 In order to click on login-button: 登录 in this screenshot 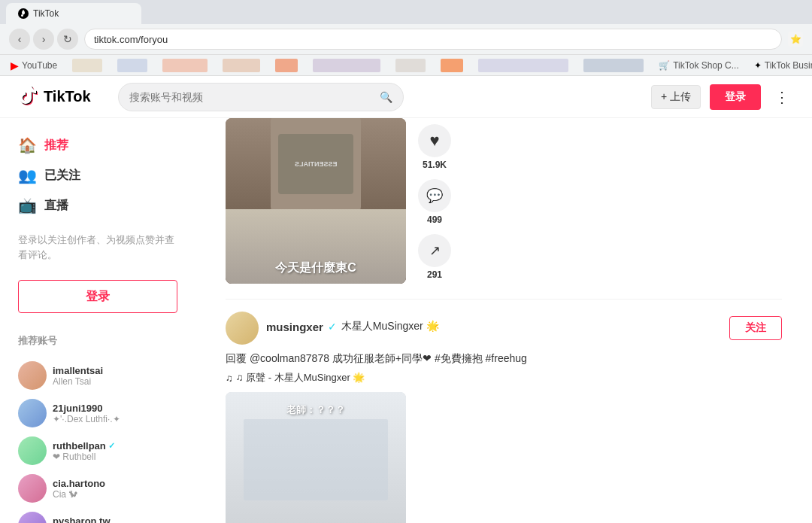, I will do `click(735, 97)`.